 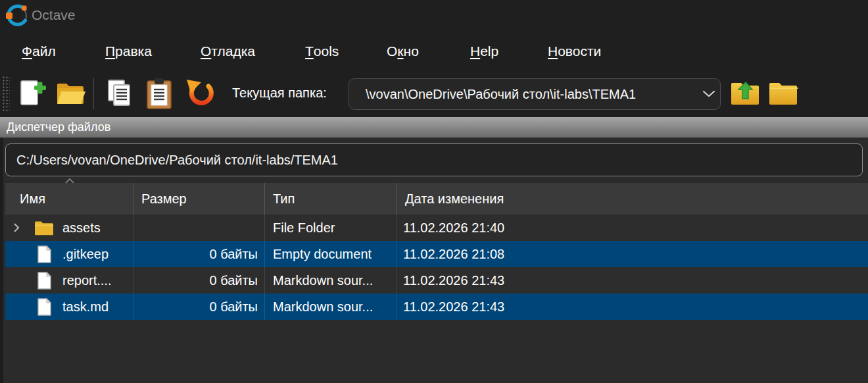 What do you see at coordinates (129, 51) in the screenshot?
I see `menu-edit: Правка` at bounding box center [129, 51].